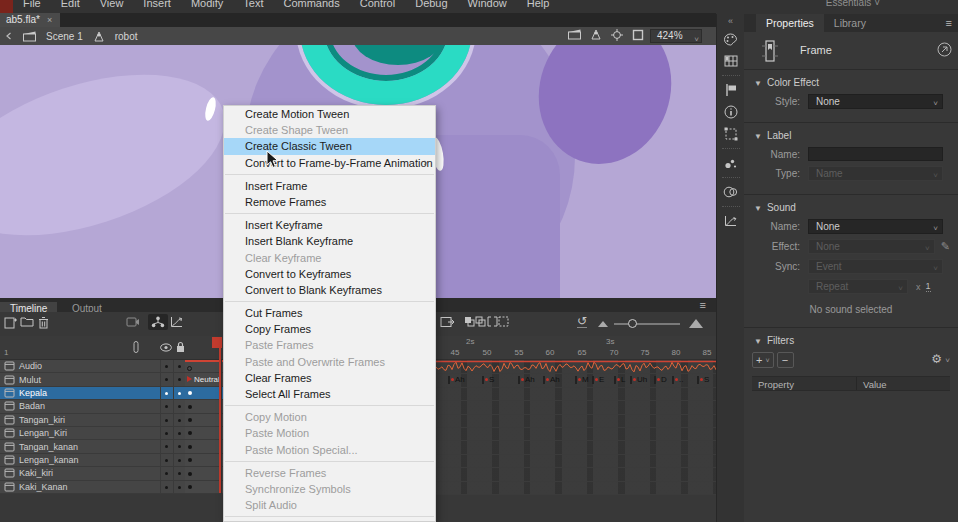  Describe the element at coordinates (330, 186) in the screenshot. I see `menu-item-insert-frame: Insert Frame` at that location.